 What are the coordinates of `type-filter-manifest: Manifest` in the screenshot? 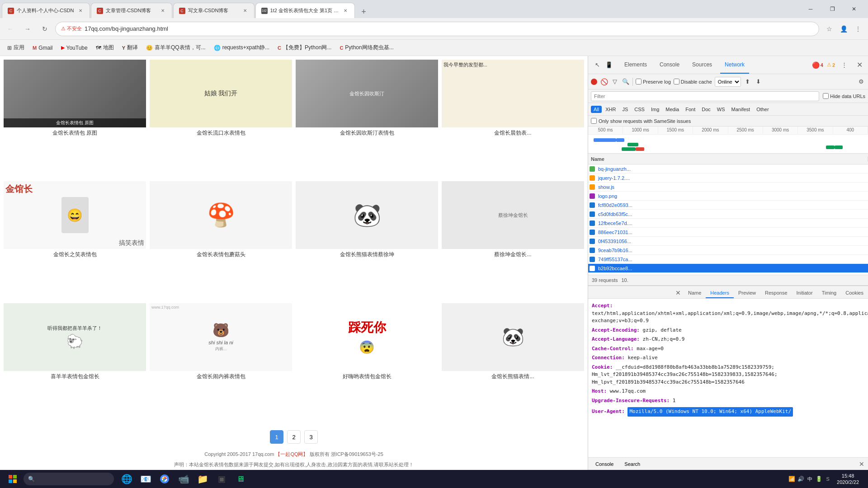 It's located at (741, 109).